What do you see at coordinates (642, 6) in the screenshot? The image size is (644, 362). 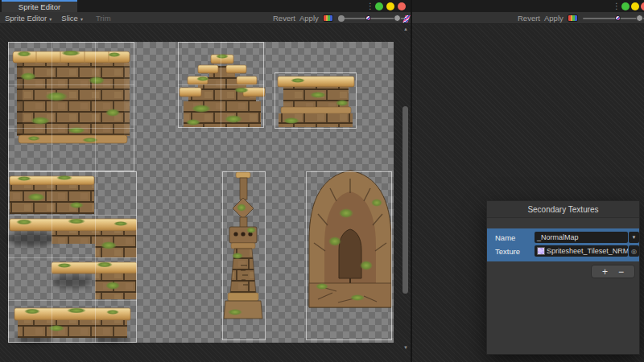 I see `window-button-red` at bounding box center [642, 6].